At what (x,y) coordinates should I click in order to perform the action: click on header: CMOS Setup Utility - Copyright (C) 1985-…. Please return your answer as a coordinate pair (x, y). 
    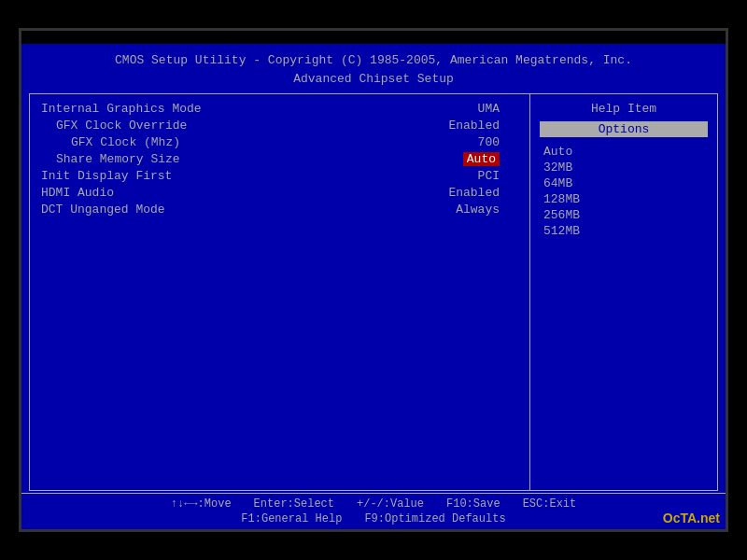
    Looking at the image, I should click on (374, 67).